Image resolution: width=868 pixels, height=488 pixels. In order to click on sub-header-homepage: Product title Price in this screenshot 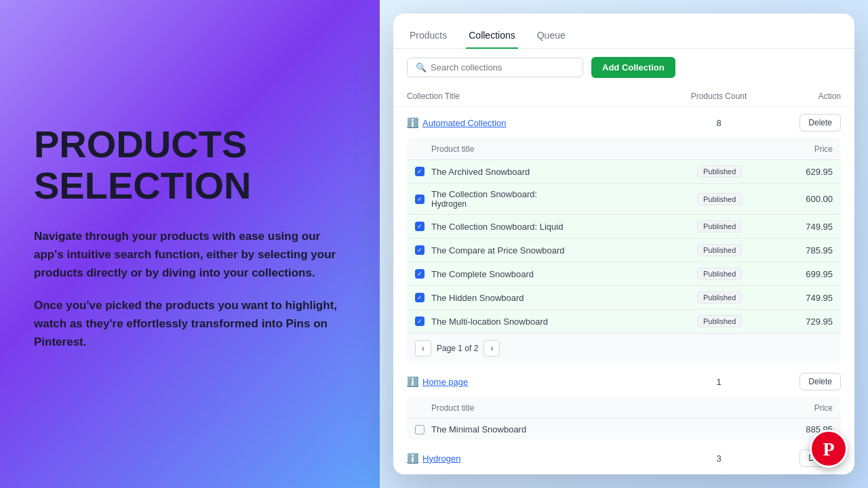, I will do `click(624, 408)`.